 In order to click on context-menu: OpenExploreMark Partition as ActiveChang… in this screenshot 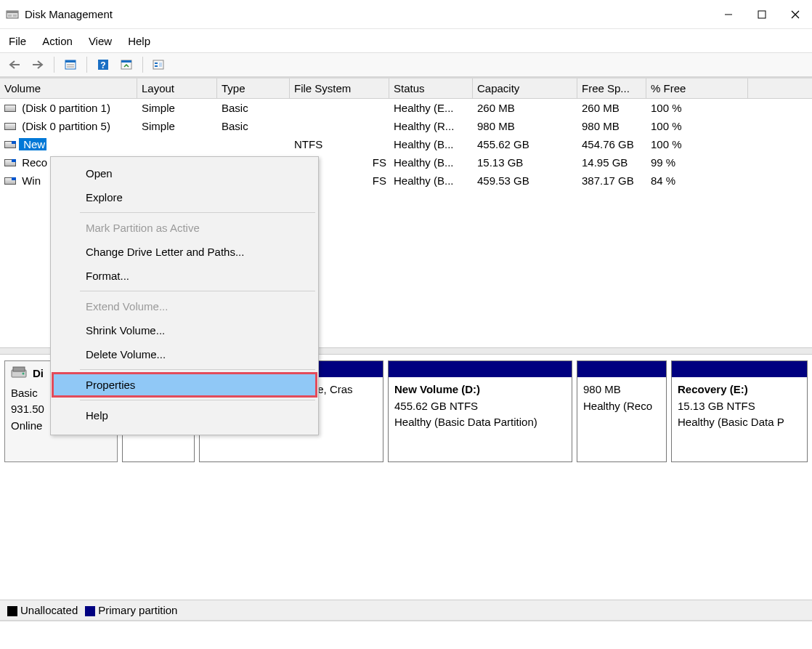, I will do `click(184, 296)`.